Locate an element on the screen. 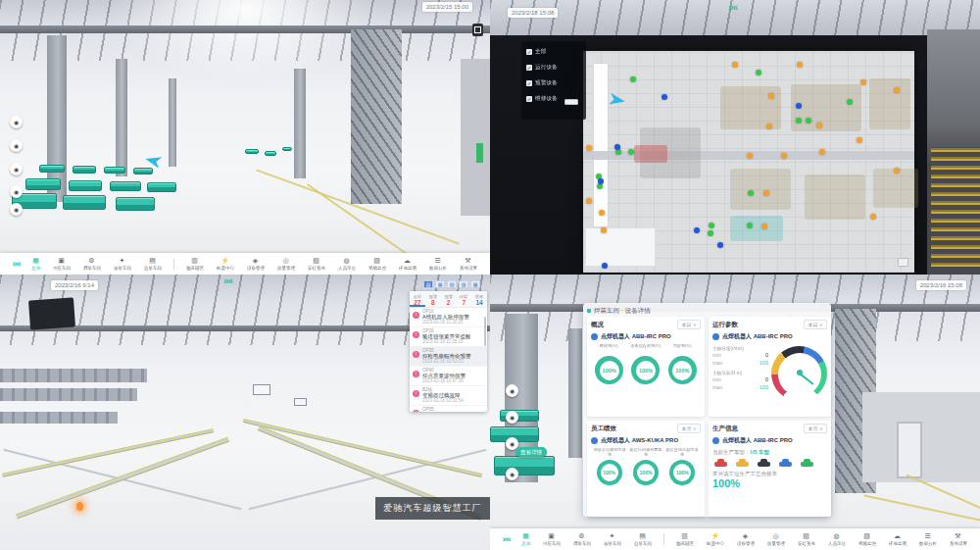  toolbar-item-andon: ▧安灯系统 is located at coordinates (317, 264).